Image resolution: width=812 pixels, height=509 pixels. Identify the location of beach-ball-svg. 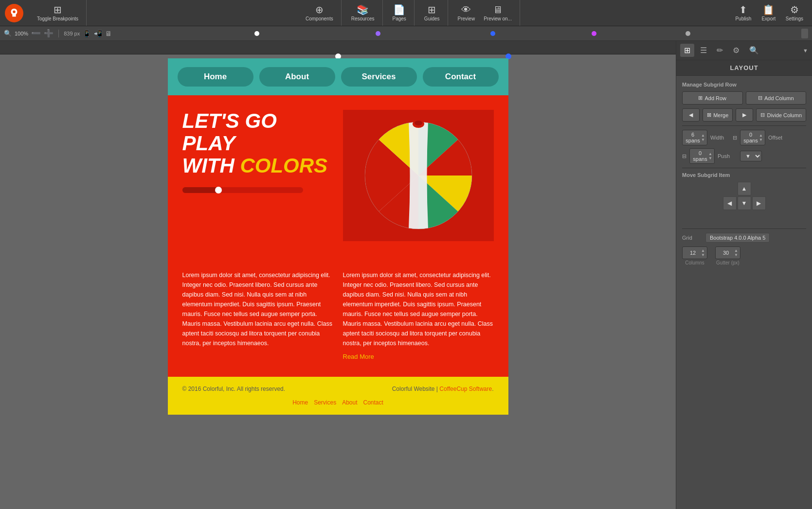
(418, 176).